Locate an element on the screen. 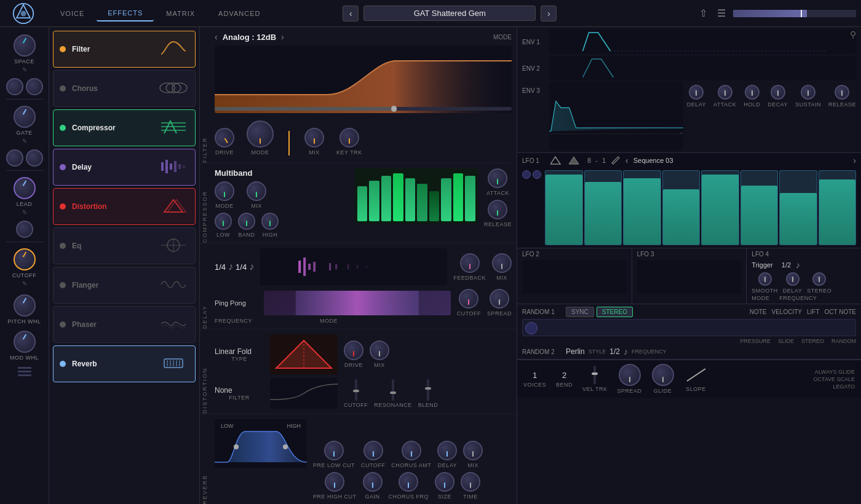 The height and width of the screenshot is (504, 861). save-icon: ⇧ is located at coordinates (704, 14).